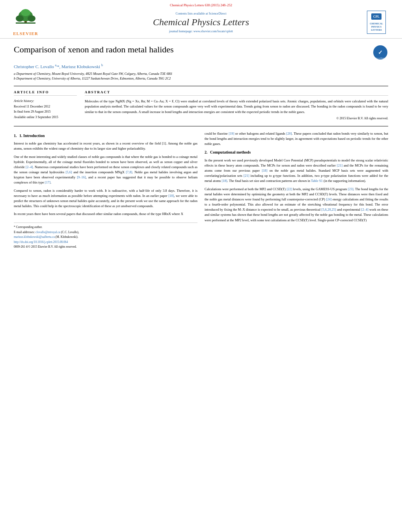 This screenshot has width=402, height=532. I want to click on doi-link: http://dx.doi.org/10.1016/j.cplett.2015.…, so click(41, 242).